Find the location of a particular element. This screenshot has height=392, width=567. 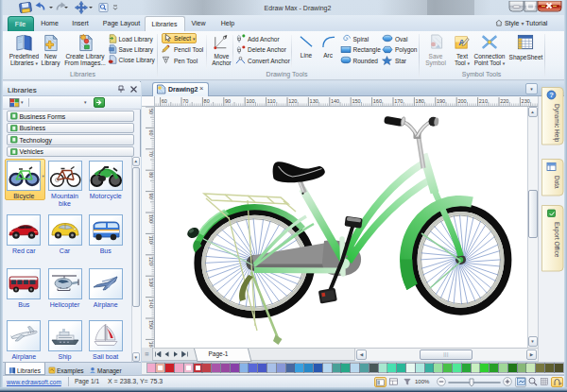

svg-text: Export Office is located at coordinates (557, 240).